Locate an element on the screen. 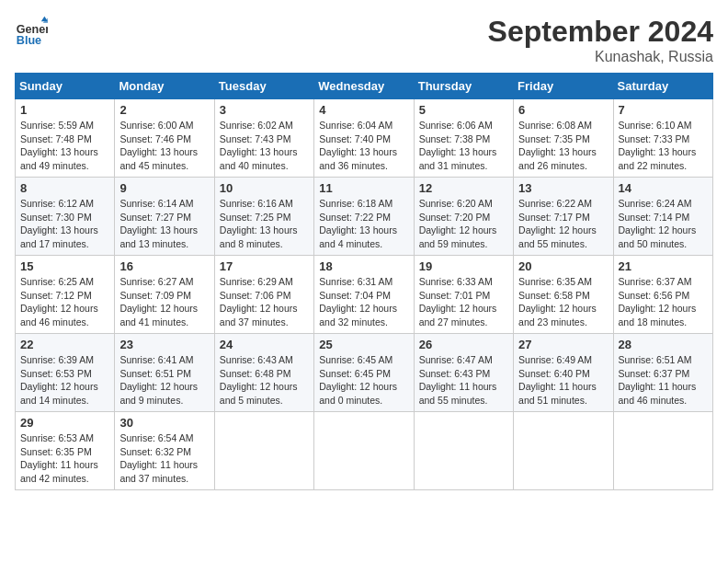 The width and height of the screenshot is (728, 563). col-sunday: Sunday is located at coordinates (65, 86).